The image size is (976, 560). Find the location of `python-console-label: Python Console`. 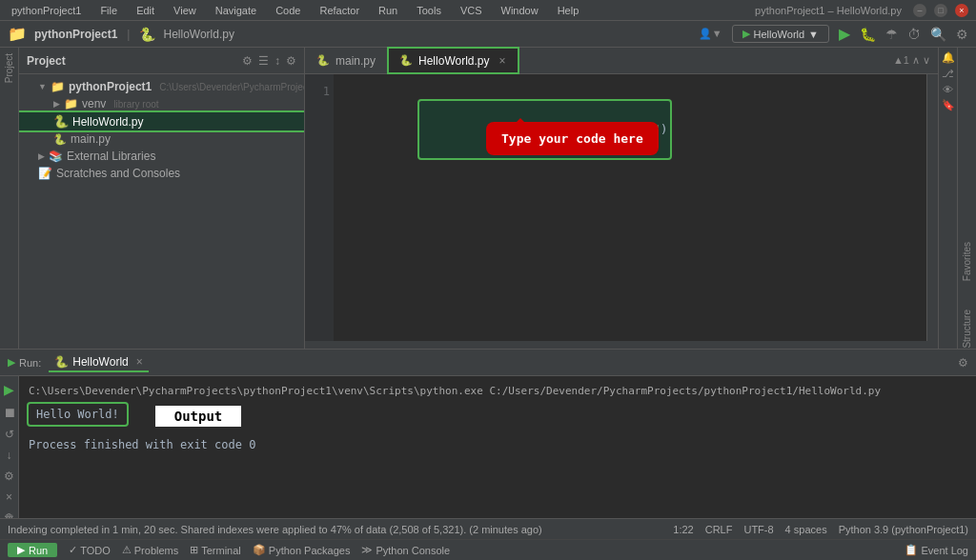

python-console-label: Python Console is located at coordinates (413, 550).